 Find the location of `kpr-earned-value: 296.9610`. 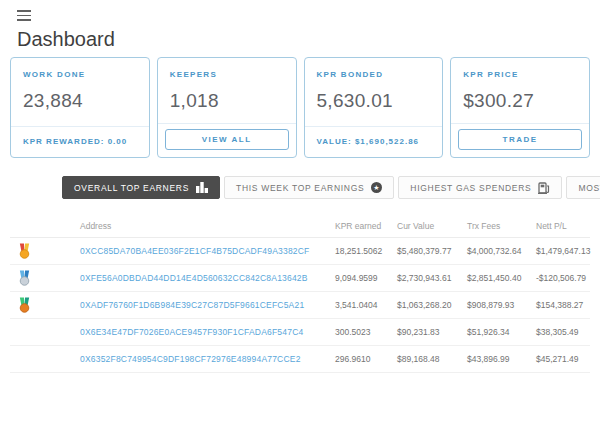

kpr-earned-value: 296.9610 is located at coordinates (356, 359).